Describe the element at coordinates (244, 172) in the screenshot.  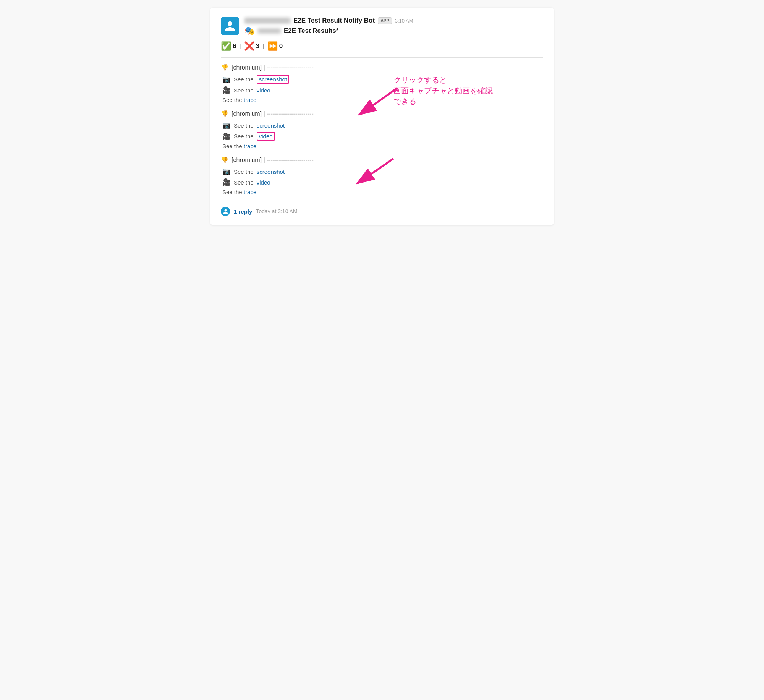
I see `screenshot-prefix-3: See the` at that location.